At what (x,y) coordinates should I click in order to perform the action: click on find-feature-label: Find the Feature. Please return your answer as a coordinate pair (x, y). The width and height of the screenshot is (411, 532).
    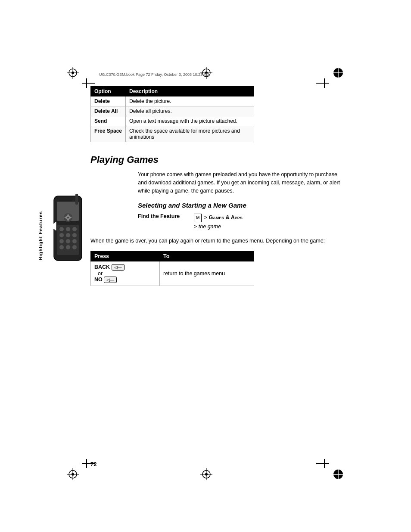
    Looking at the image, I should click on (166, 216).